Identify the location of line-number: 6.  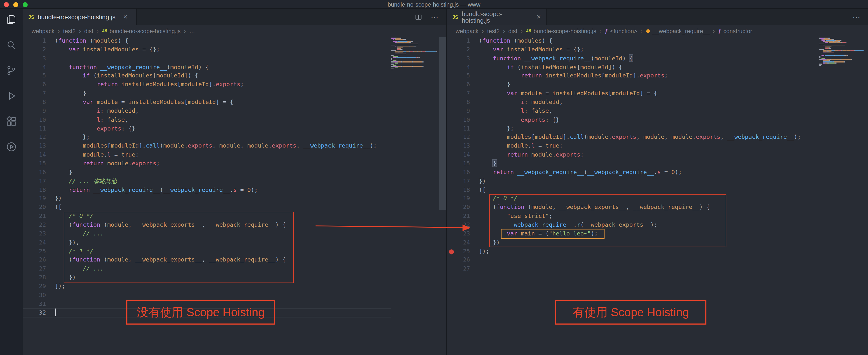
(458, 85).